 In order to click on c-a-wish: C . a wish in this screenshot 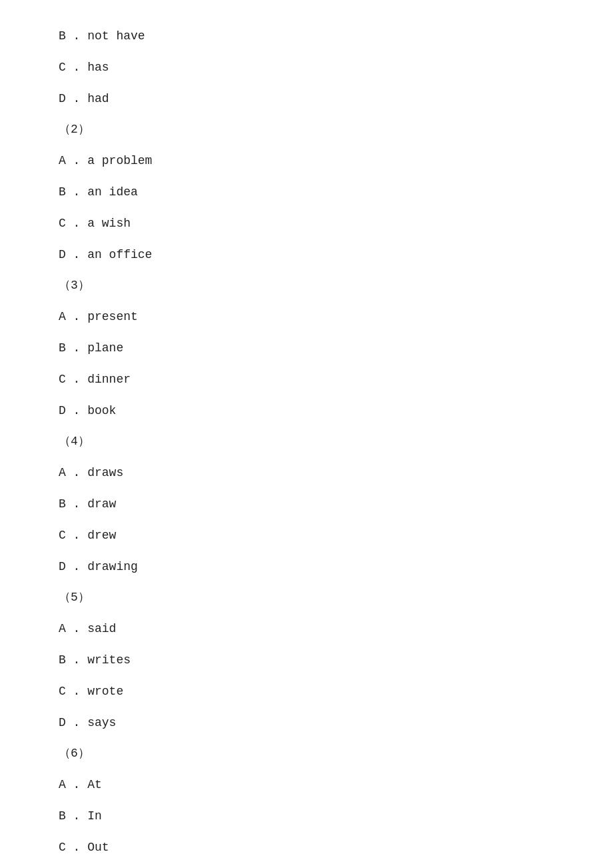, I will do `click(306, 224)`.